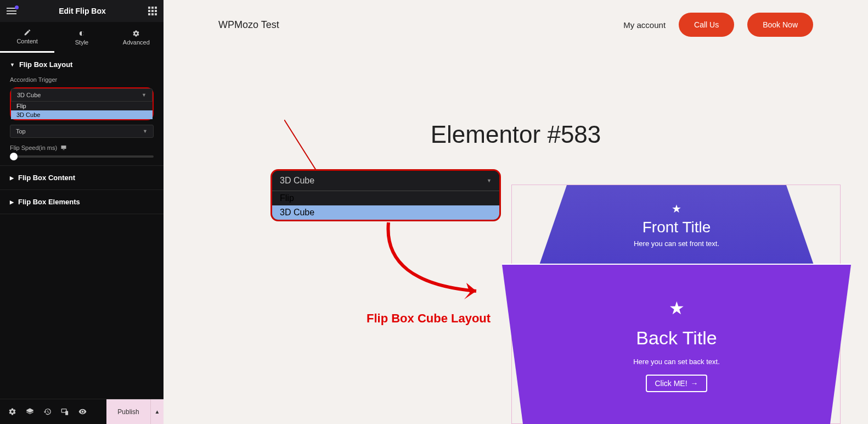  What do you see at coordinates (82, 411) in the screenshot?
I see `bottom-bar: Publish ▲` at bounding box center [82, 411].